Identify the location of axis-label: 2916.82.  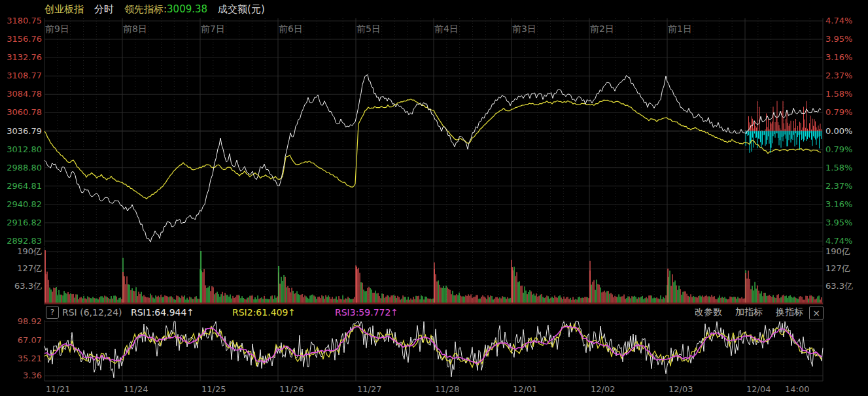
(21, 223).